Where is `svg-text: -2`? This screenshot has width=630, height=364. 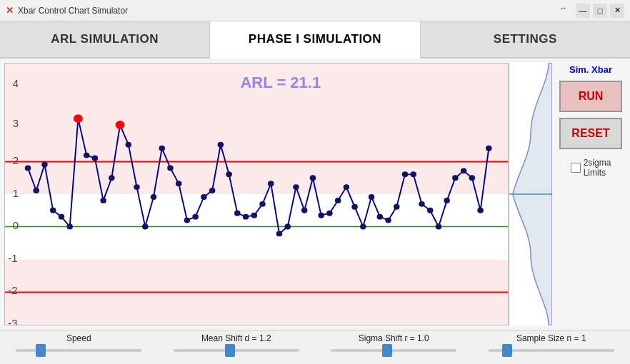
svg-text: -2 is located at coordinates (13, 291).